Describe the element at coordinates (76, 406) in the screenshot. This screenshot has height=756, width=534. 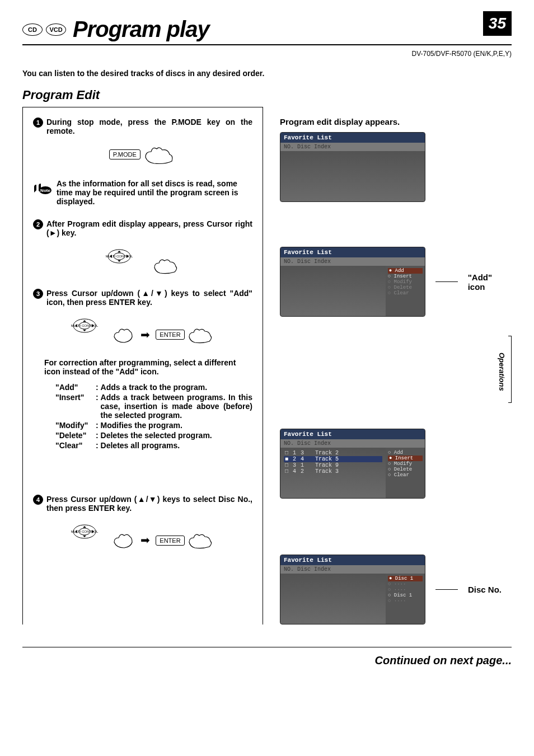
I see `definition-term: "Insert"` at that location.